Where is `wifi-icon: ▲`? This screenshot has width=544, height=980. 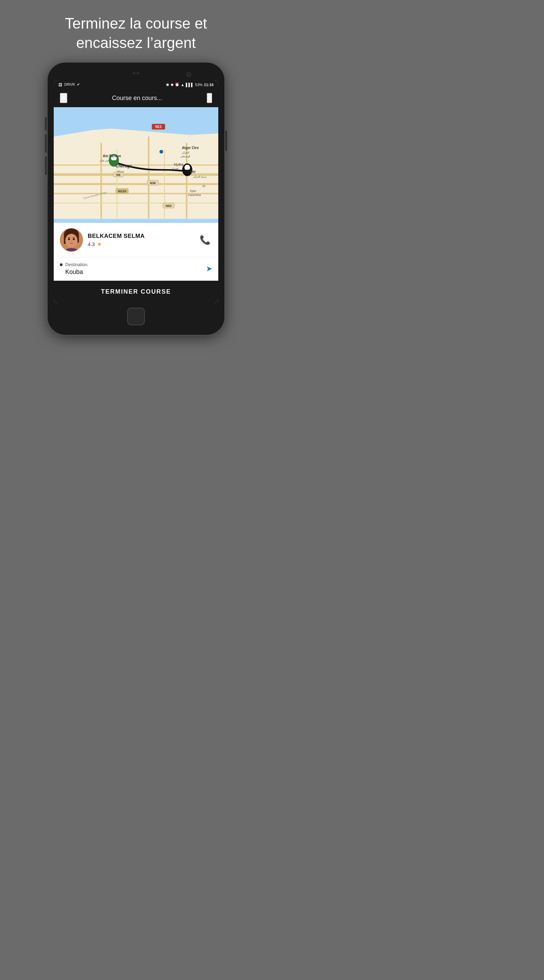 wifi-icon: ▲ is located at coordinates (183, 84).